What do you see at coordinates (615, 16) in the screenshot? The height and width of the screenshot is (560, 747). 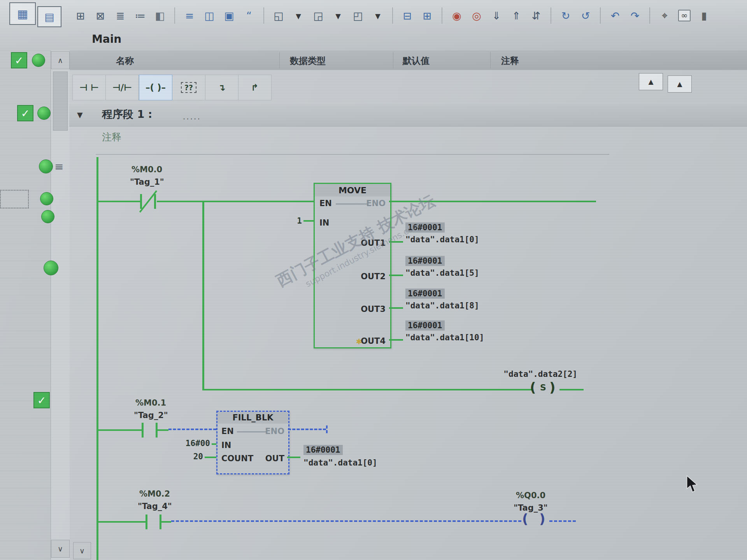 I see `undo-icon: ↶` at bounding box center [615, 16].